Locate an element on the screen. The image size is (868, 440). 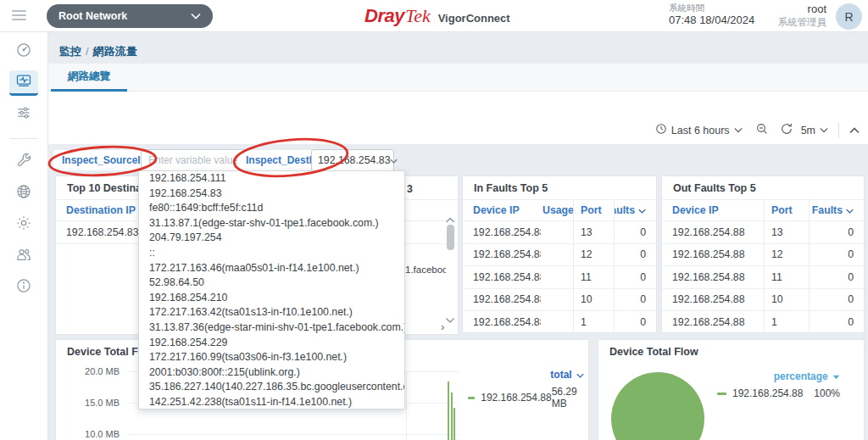
sidebar-item-users is located at coordinates (24, 256).